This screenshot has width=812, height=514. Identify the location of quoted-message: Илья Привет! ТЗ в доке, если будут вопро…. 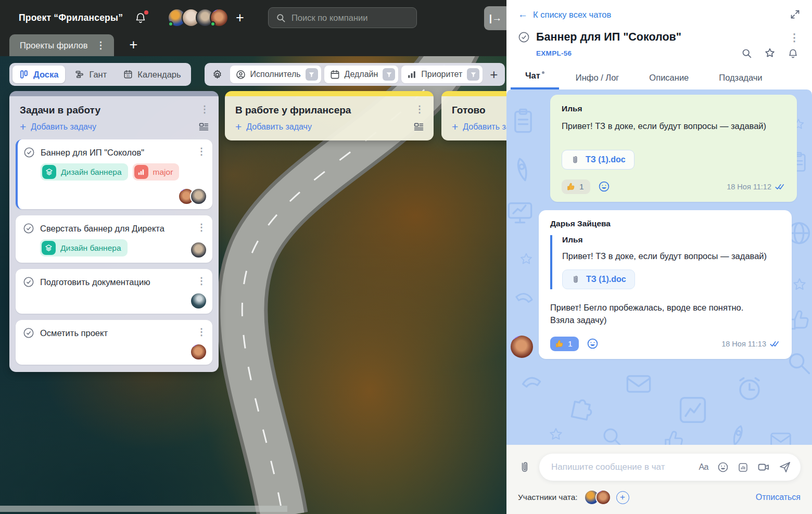
(665, 262).